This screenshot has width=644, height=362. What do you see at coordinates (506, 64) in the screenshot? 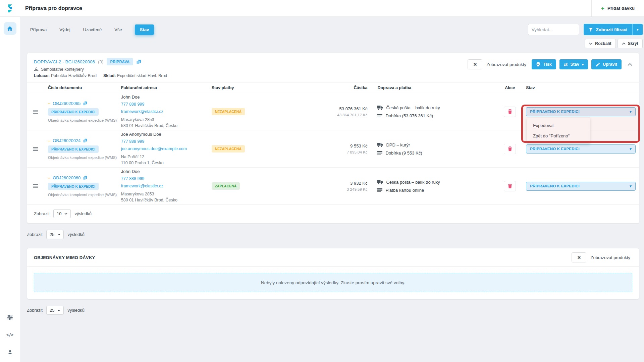
I see `show-products-label: Zobrazovat produkty` at bounding box center [506, 64].